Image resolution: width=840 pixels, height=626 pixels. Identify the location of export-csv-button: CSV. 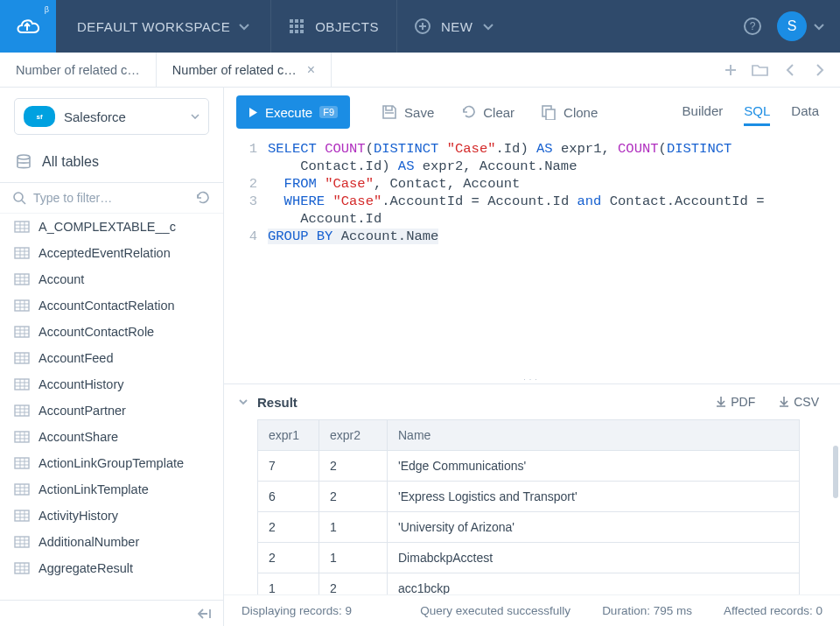
(798, 402).